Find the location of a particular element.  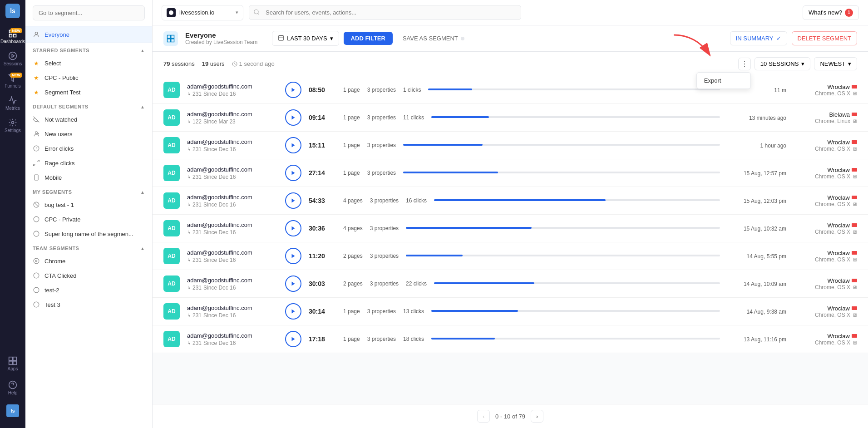

flag-icon is located at coordinates (854, 336).